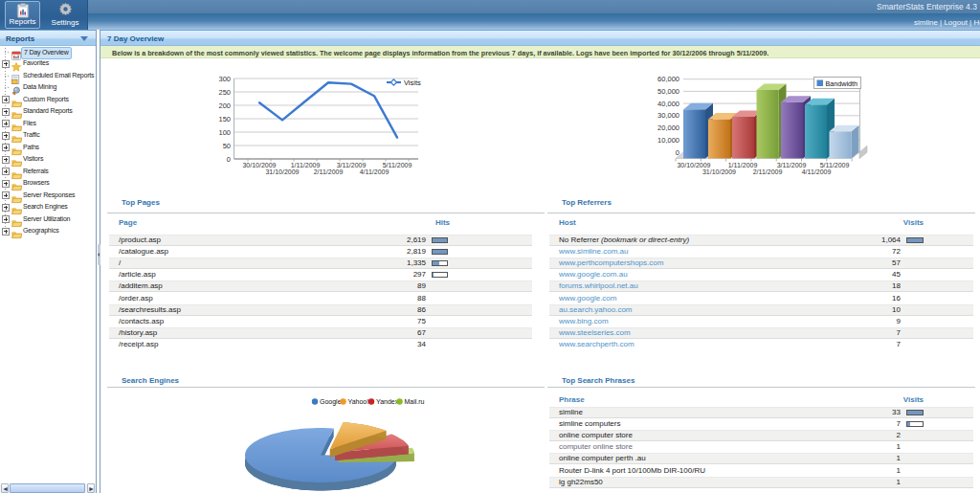  Describe the element at coordinates (224, 132) in the screenshot. I see `svg-text: 100` at that location.